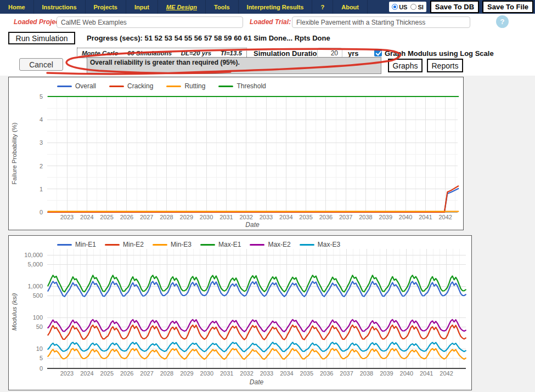  Describe the element at coordinates (40, 327) in the screenshot. I see `svg-text: 50` at that location.